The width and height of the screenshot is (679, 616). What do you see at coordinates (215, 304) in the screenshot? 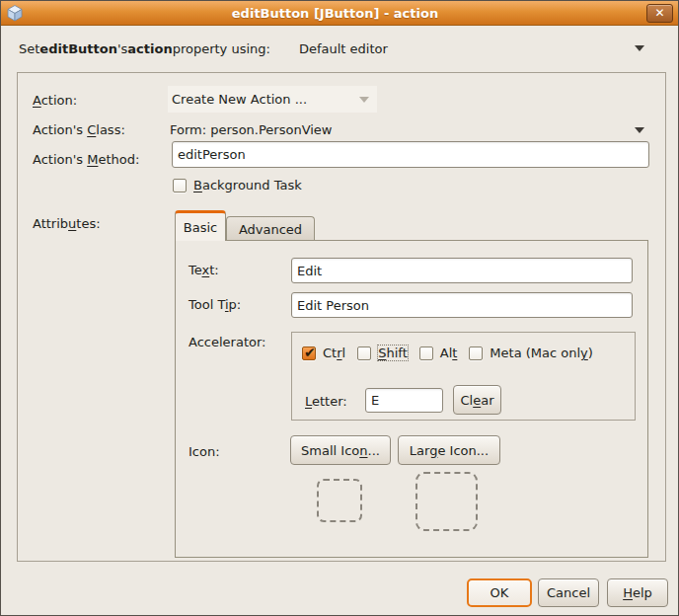
I see `tooltip-label: Tool Tip:` at bounding box center [215, 304].